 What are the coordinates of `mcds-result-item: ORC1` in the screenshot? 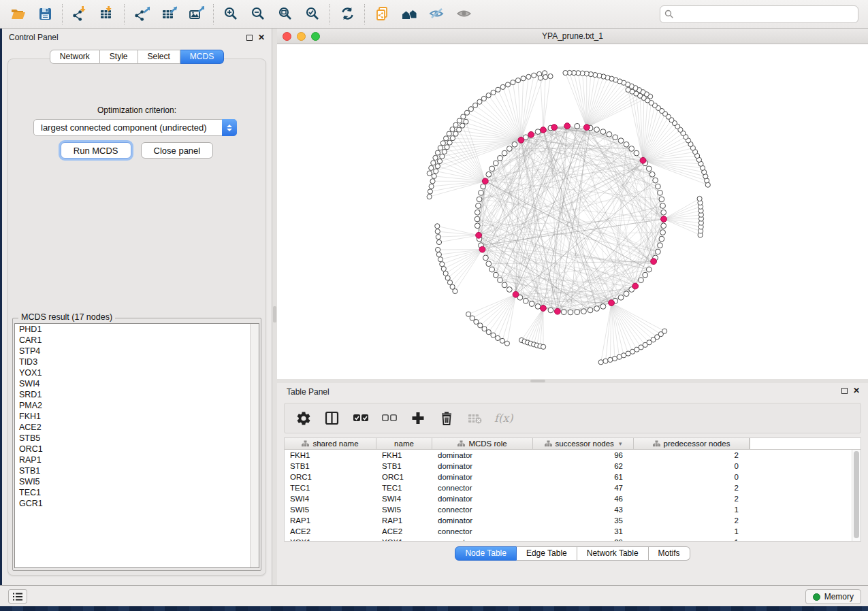 It's located at (137, 449).